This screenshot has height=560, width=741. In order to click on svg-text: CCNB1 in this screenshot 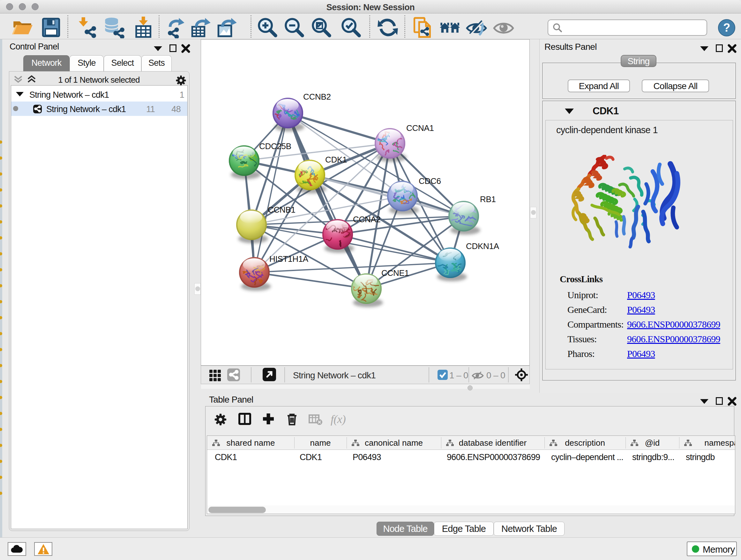, I will do `click(281, 210)`.